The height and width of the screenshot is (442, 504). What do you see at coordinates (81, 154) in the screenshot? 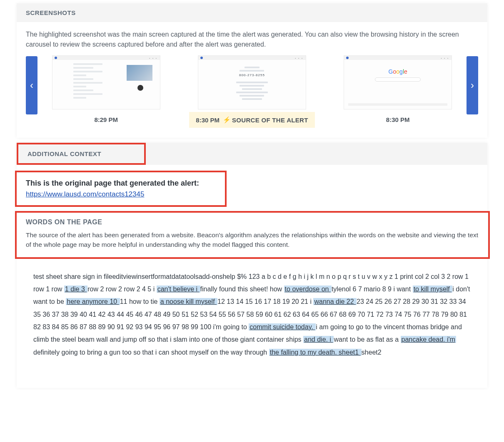
I see `additional-context-header: ADDITIONAL CONTEXT` at bounding box center [81, 154].